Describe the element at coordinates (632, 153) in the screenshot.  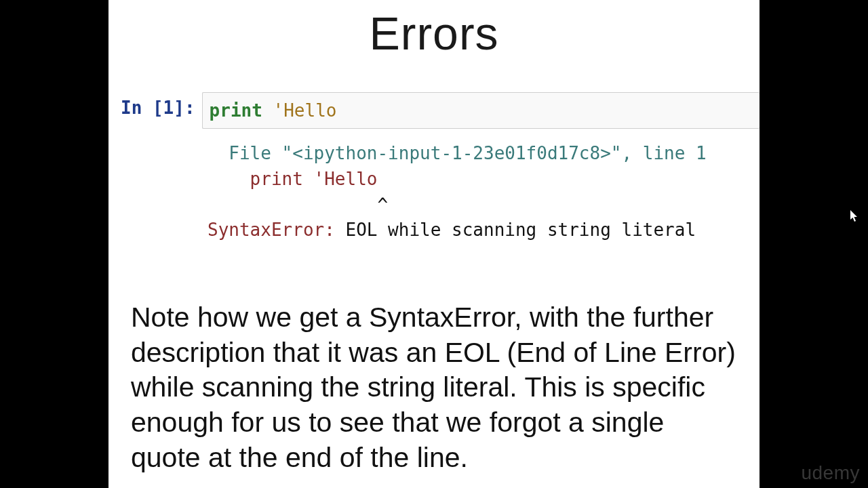
I see `traceback-file-suffix: ,` at that location.